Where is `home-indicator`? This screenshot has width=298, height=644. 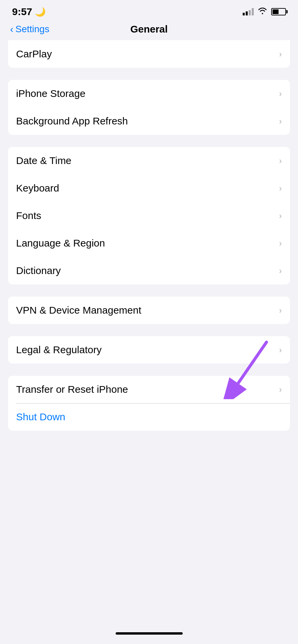
home-indicator is located at coordinates (149, 633).